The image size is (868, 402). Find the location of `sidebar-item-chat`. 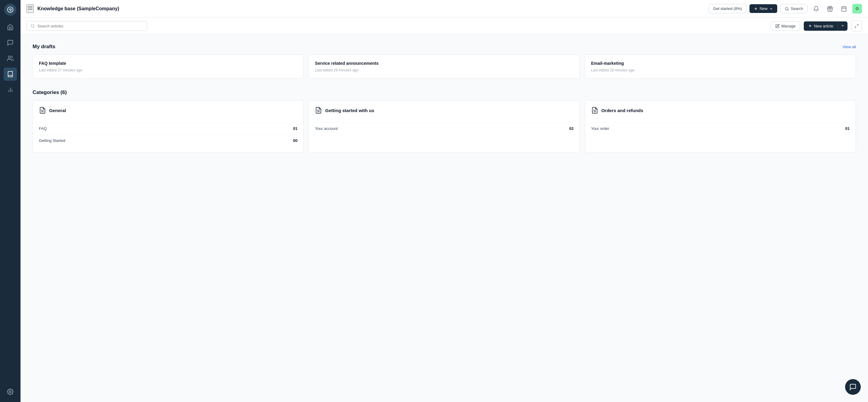

sidebar-item-chat is located at coordinates (10, 43).